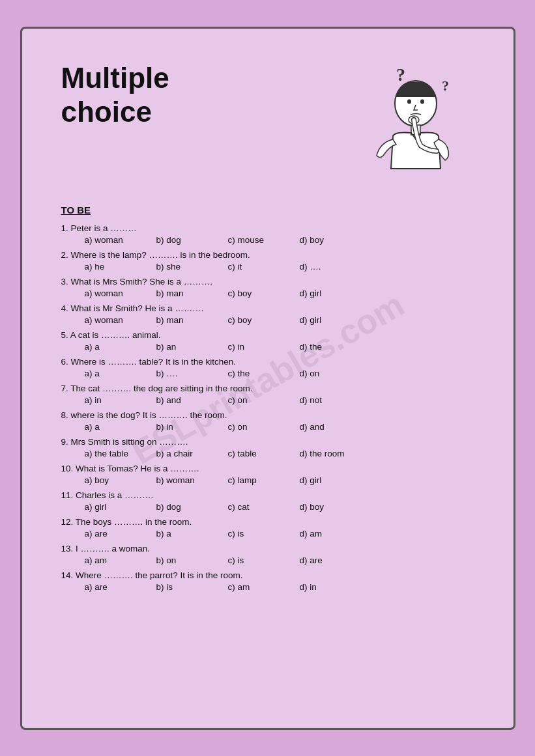  I want to click on answer-option: c) in, so click(261, 346).